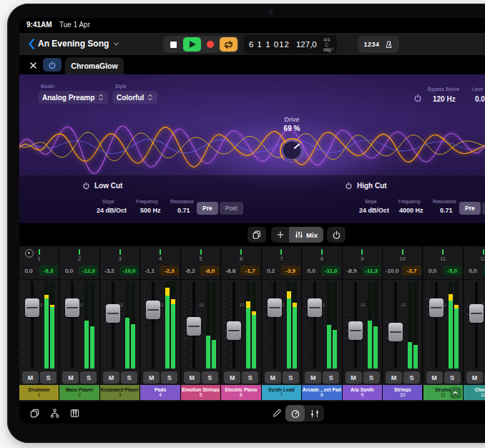  I want to click on low-cut-slope-value: 24 dB/Oct, so click(112, 210).